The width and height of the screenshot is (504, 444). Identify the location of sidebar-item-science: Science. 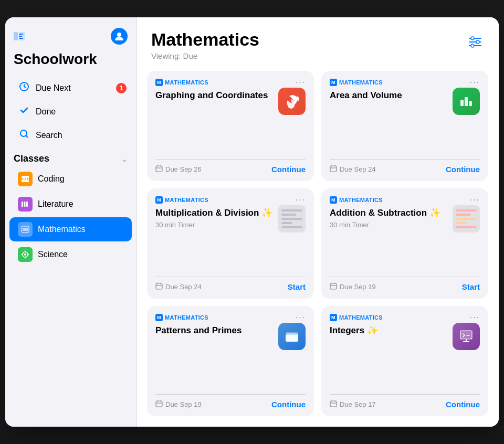
(70, 255).